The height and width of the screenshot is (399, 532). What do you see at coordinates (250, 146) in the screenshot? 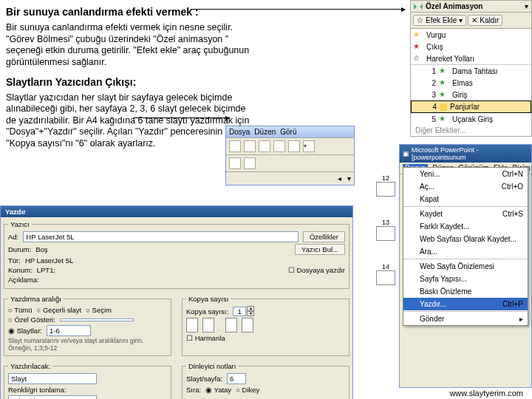
I see `open-icon` at bounding box center [250, 146].